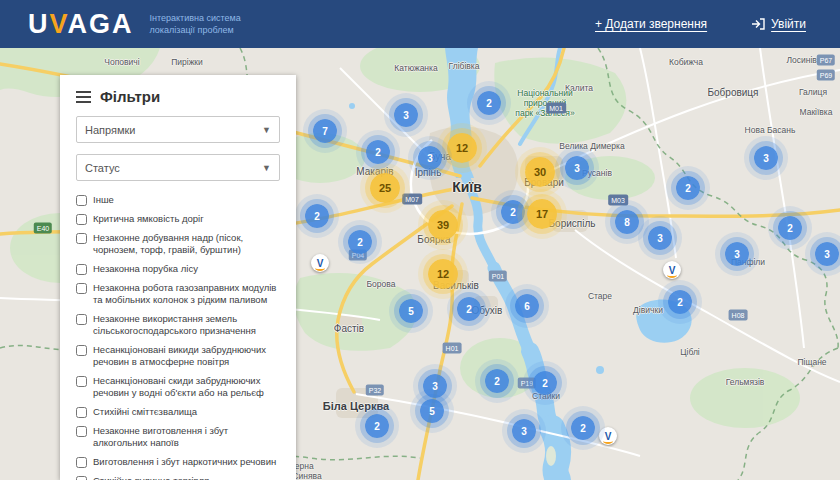  Describe the element at coordinates (813, 92) in the screenshot. I see `place-label: Галиця` at that location.